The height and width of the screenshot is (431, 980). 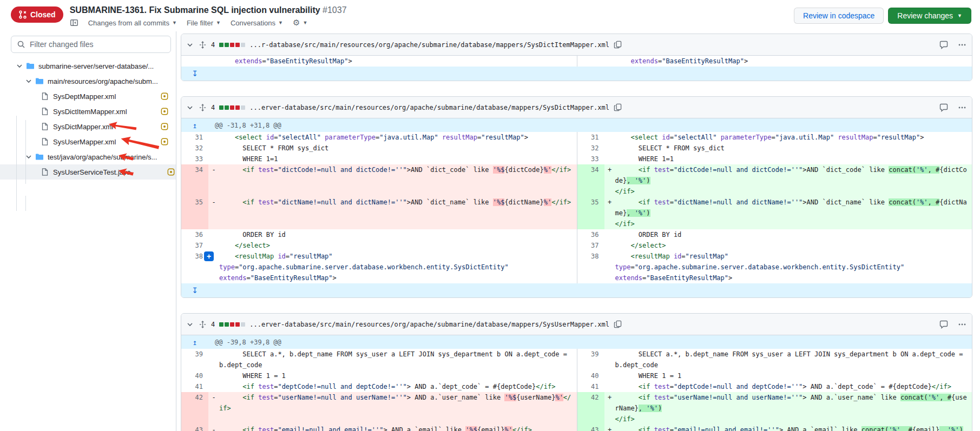 What do you see at coordinates (590, 342) in the screenshot?
I see `hunk-range: @@ -39,8 +39,8 @@` at bounding box center [590, 342].